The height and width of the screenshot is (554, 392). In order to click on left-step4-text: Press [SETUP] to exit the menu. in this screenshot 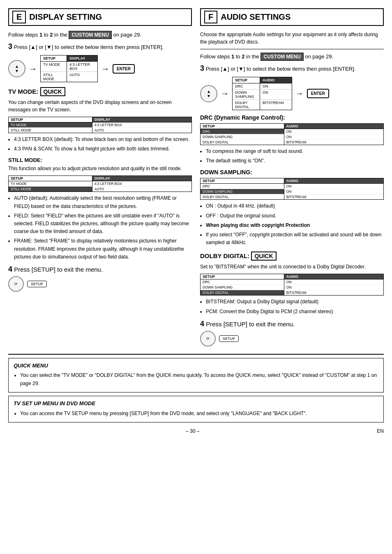, I will do `click(58, 270)`.